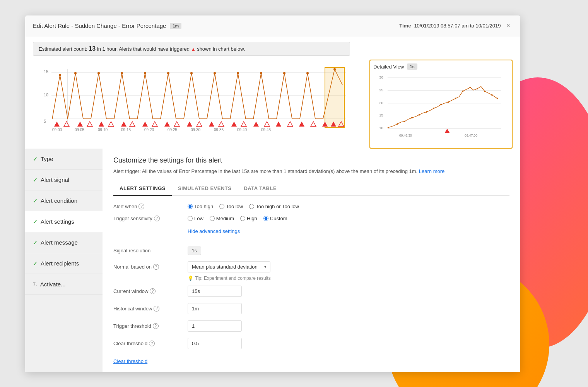 This screenshot has width=588, height=387. I want to click on normal-based-on-label: Normal based on ?, so click(148, 267).